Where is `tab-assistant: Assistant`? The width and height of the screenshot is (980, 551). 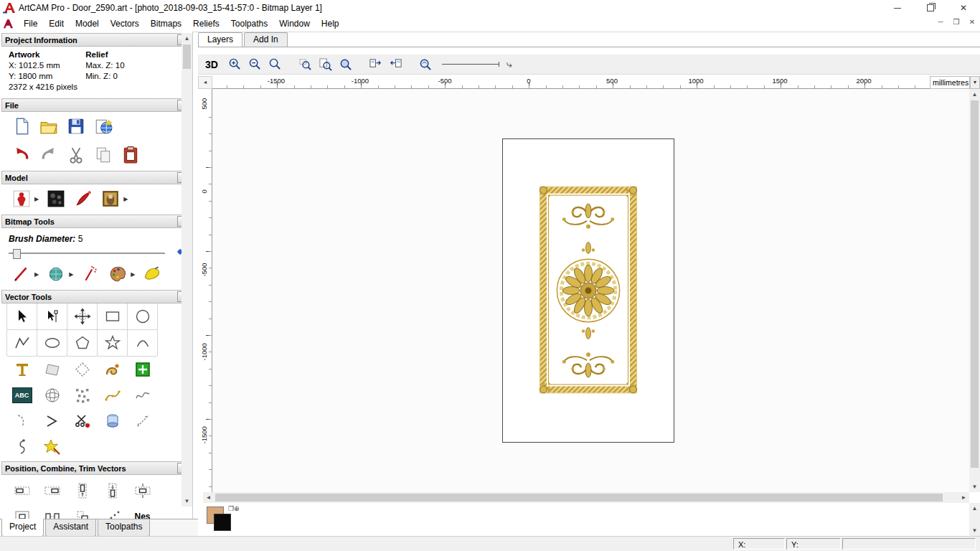
tab-assistant: Assistant is located at coordinates (70, 528).